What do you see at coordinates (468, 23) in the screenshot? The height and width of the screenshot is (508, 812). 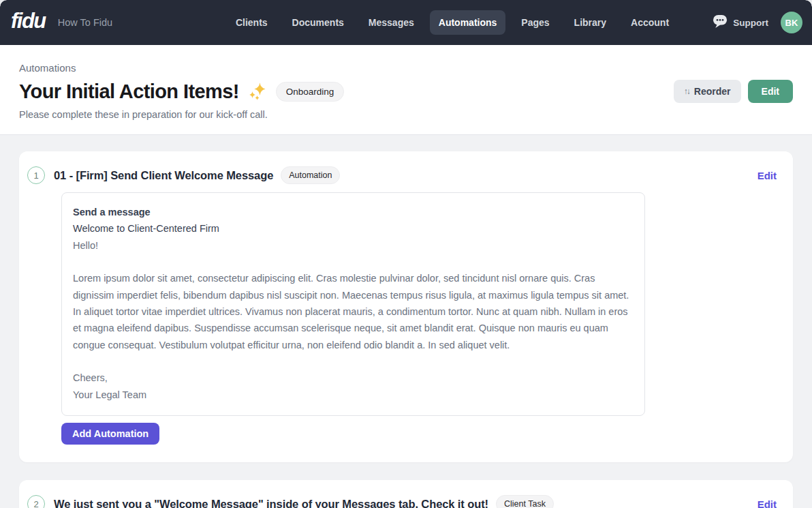 I see `nav-item-automations: Automations` at bounding box center [468, 23].